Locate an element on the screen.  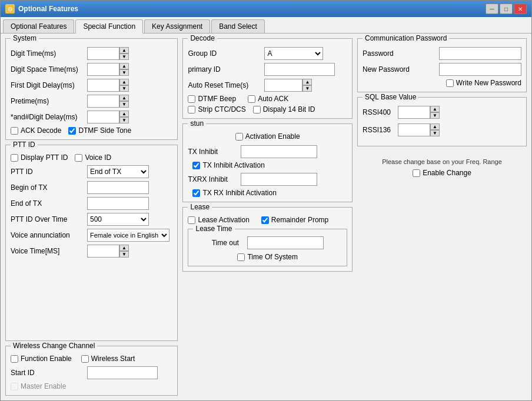
enable-change-checkbox is located at coordinates (417, 173).